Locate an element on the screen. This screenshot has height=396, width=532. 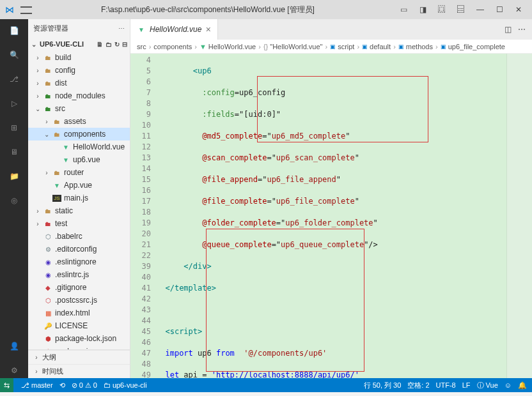
tree-item: ▦index.html is located at coordinates (79, 313).